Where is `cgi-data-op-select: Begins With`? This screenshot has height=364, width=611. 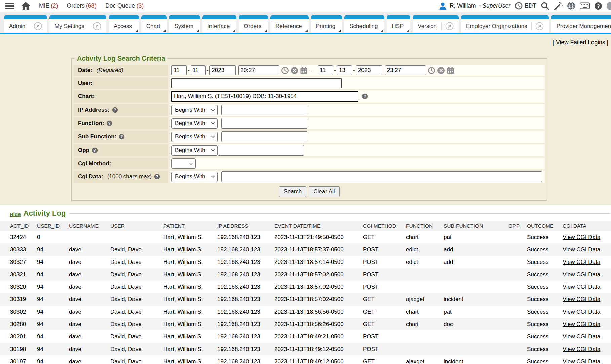 cgi-data-op-select: Begins With is located at coordinates (194, 177).